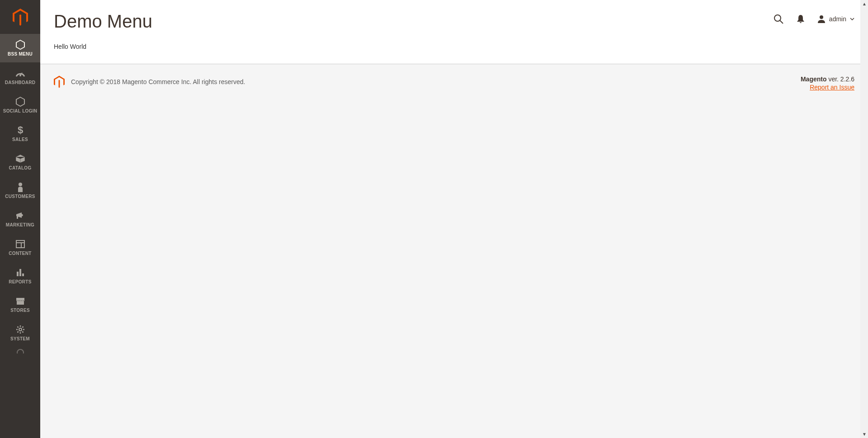  I want to click on gauge-icon, so click(20, 73).